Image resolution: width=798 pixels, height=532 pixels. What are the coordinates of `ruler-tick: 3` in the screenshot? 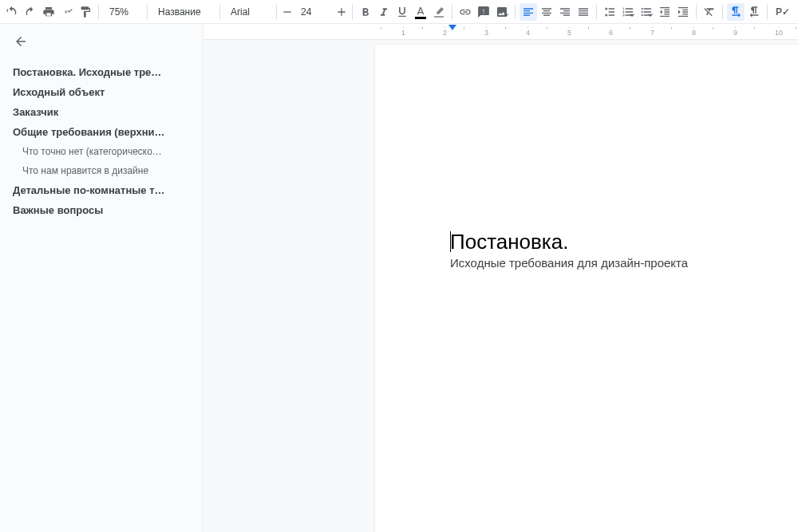 It's located at (487, 32).